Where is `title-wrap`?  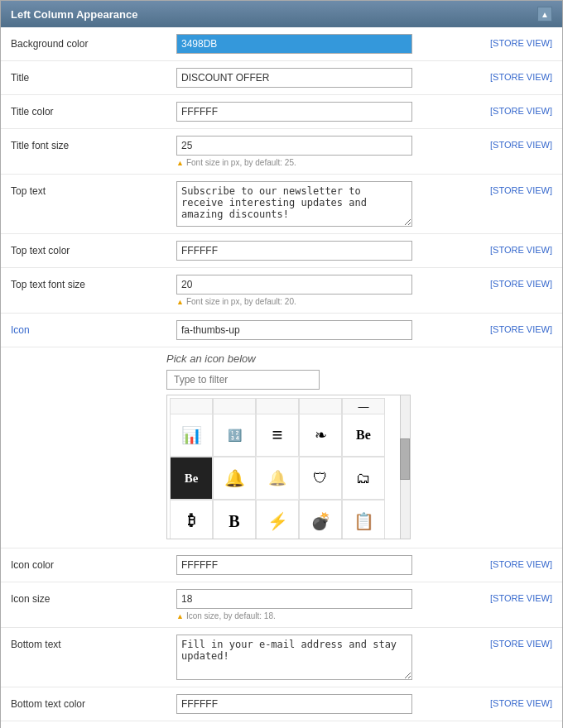
title-wrap is located at coordinates (330, 78).